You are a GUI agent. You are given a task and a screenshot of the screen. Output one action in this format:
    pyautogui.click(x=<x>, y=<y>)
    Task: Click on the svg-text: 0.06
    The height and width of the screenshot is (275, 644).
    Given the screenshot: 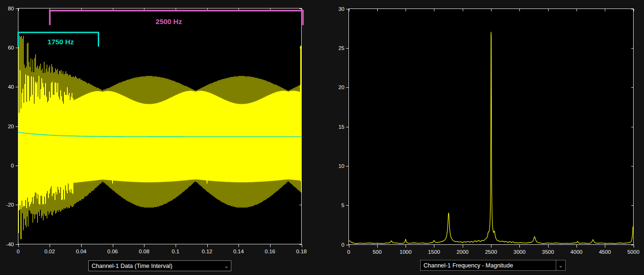 What is the action you would take?
    pyautogui.click(x=112, y=251)
    